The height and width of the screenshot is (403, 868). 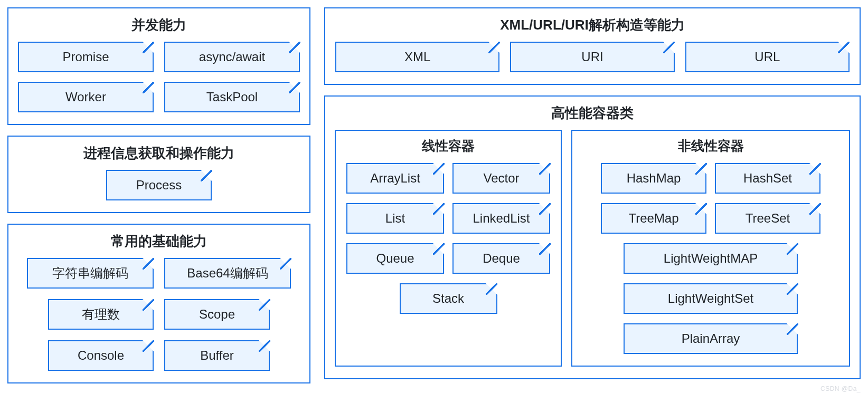 What do you see at coordinates (711, 146) in the screenshot?
I see `sub-title: 非线性容器` at bounding box center [711, 146].